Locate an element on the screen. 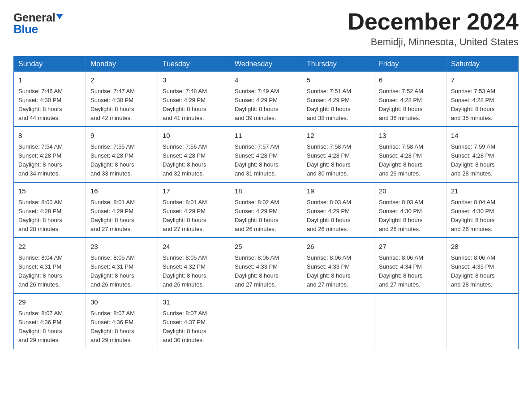  calendar-cell: 25Sunrise: 8:06 AMSunset: 4:33 PMDayligh… is located at coordinates (266, 265).